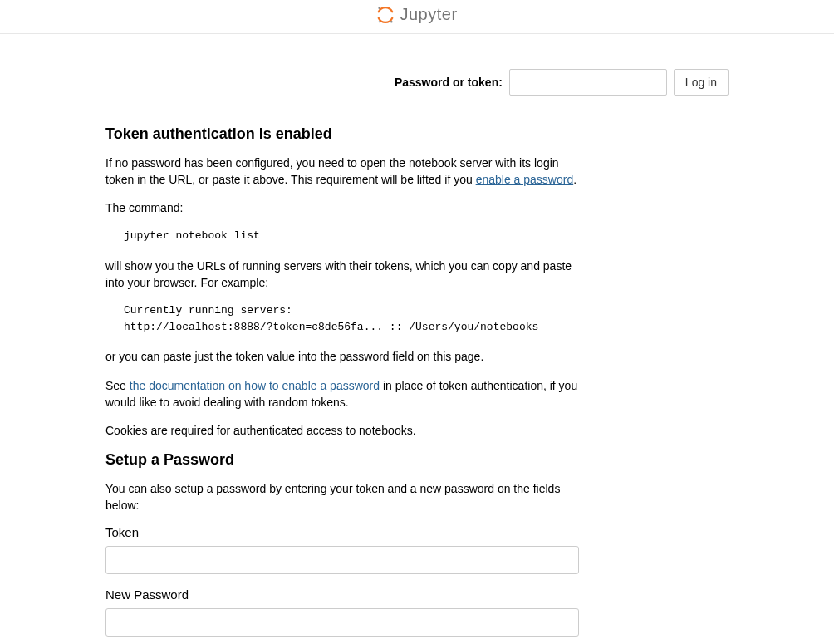 The height and width of the screenshot is (644, 834). Describe the element at coordinates (351, 319) in the screenshot. I see `command-example: Currently running servers: http://localh…` at that location.